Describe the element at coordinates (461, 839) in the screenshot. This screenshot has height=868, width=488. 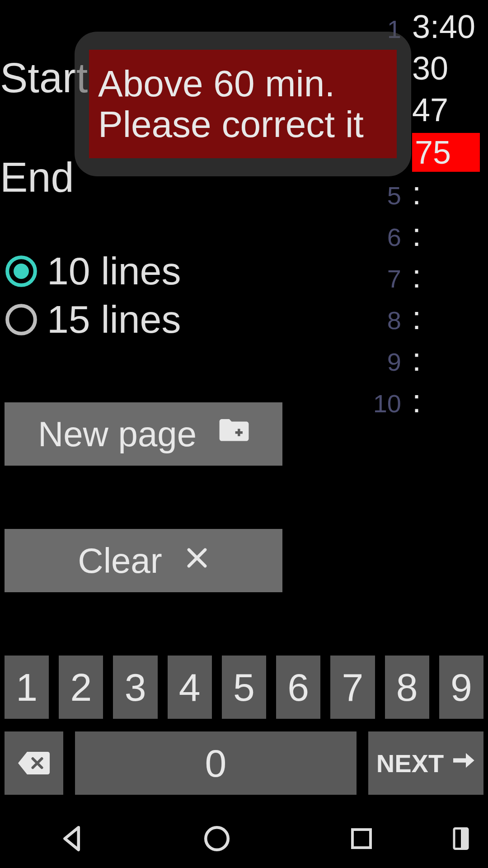
I see `split-screen-icon` at that location.